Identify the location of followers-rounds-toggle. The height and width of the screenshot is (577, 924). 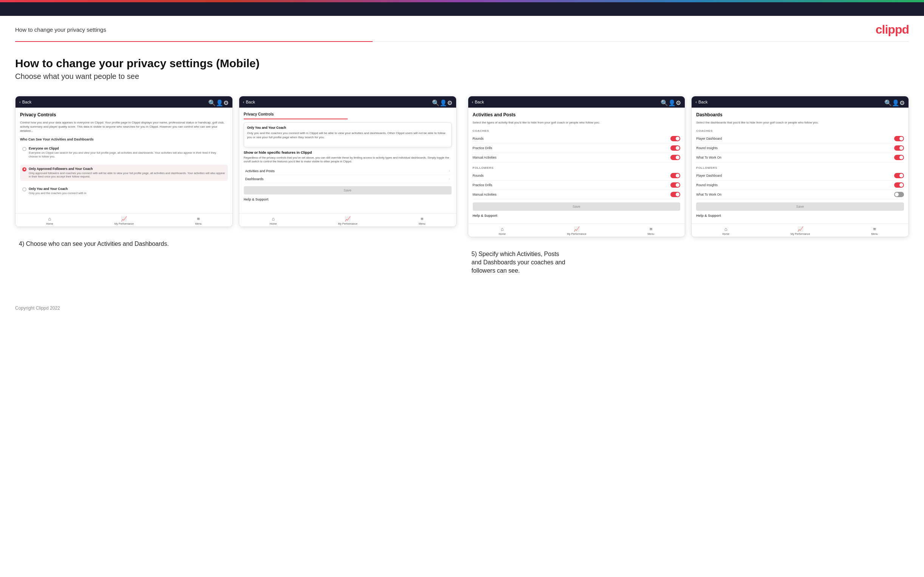
(675, 176).